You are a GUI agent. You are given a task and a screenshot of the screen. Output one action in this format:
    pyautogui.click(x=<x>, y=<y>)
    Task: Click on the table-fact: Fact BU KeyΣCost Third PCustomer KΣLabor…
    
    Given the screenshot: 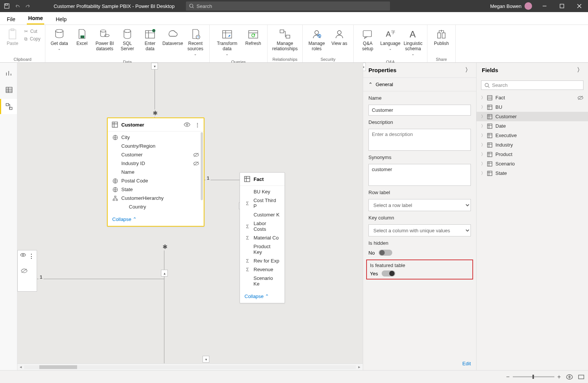 What is the action you would take?
    pyautogui.click(x=262, y=238)
    